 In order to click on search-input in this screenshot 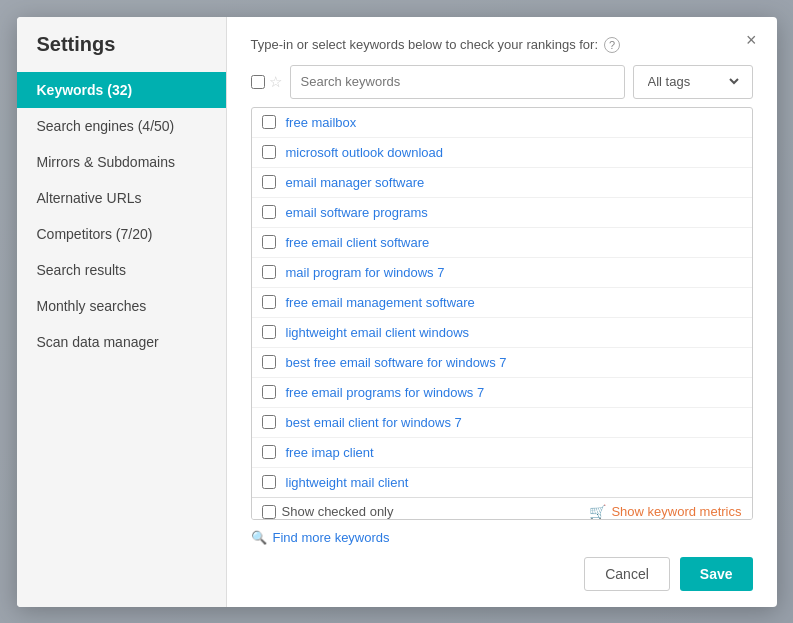, I will do `click(458, 82)`.